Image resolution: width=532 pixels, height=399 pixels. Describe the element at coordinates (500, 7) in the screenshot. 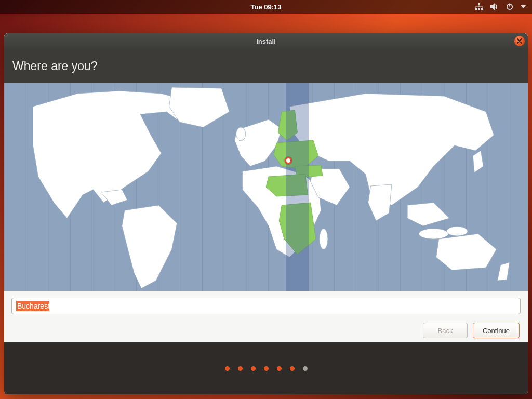

I see `status-area` at that location.